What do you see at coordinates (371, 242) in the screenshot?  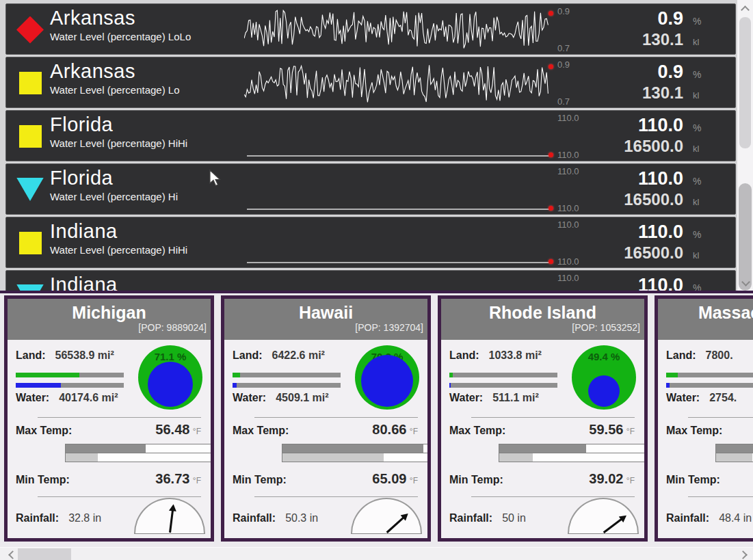 I see `alarm-row-indiana-hihi: Indiana Water Level (percentage) HiHi 11…` at bounding box center [371, 242].